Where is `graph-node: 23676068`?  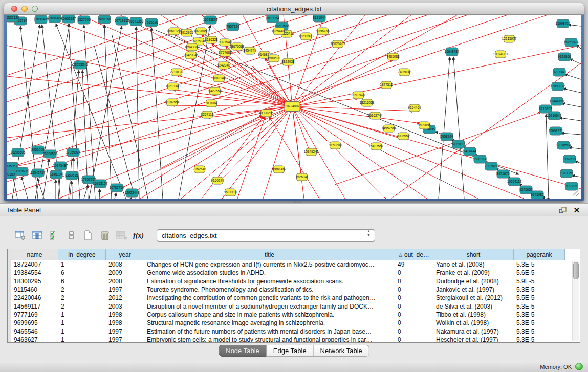
graph-node: 23676068 is located at coordinates (237, 47).